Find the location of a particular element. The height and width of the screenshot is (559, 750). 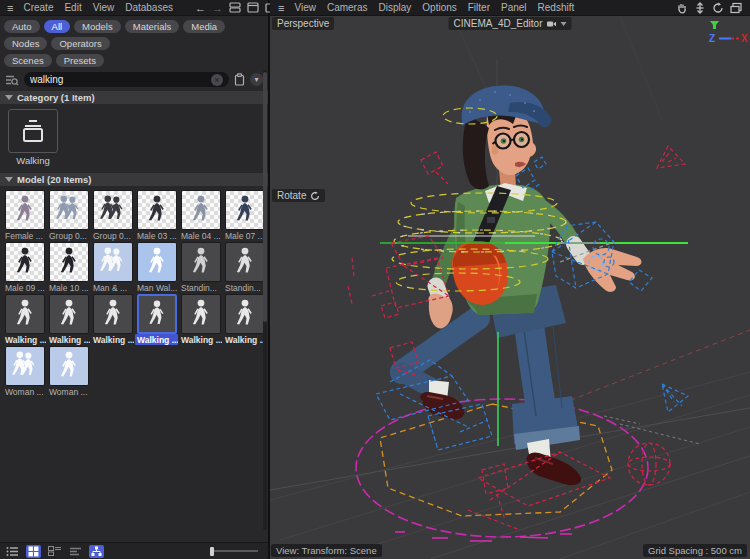

category-area: Walking is located at coordinates (134, 138).